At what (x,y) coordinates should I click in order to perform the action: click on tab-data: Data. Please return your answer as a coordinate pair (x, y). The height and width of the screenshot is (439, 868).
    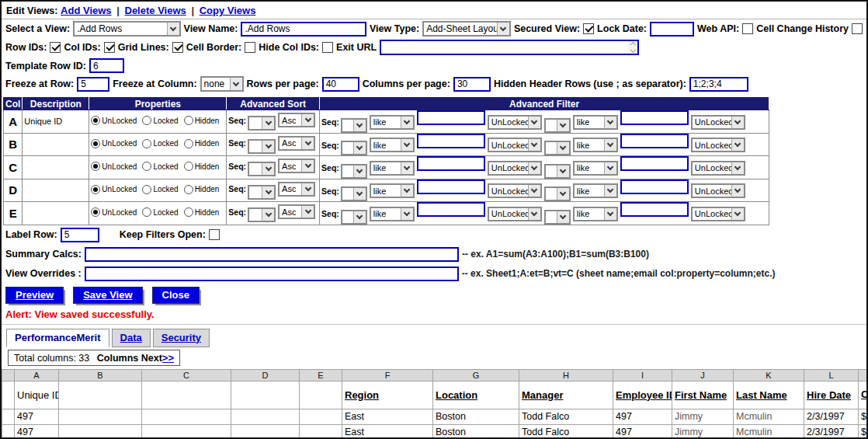
    Looking at the image, I should click on (131, 338).